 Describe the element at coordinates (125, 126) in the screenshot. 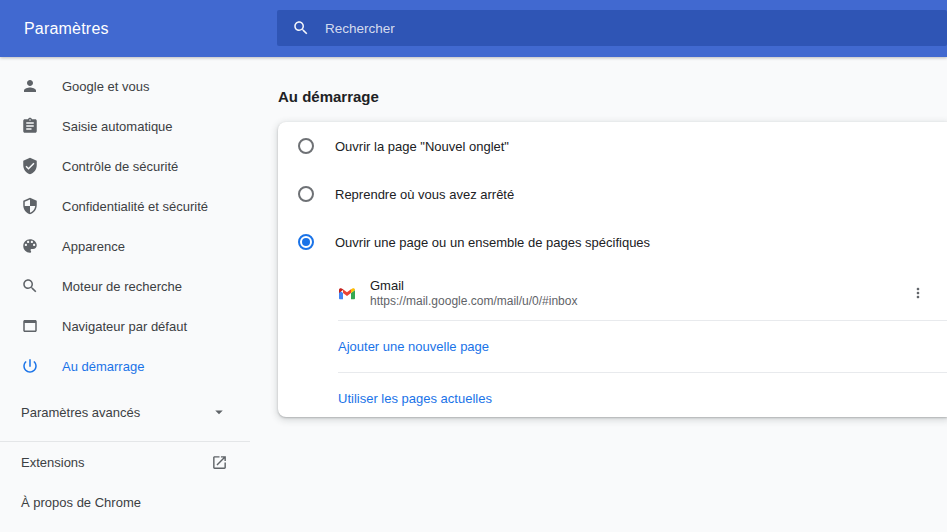

I see `sidebar-item-autofill: Saisie automatique` at that location.